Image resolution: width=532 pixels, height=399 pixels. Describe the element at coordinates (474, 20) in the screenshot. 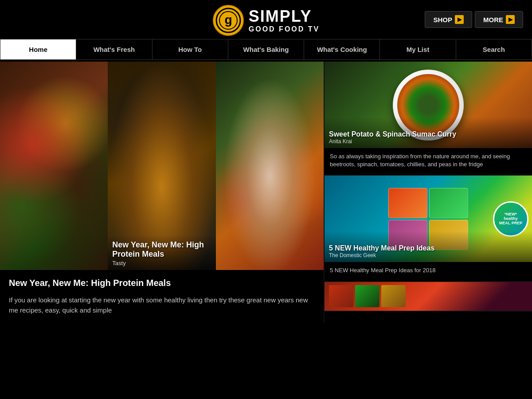

I see `header-buttons: SHOP ▶ MORE ▶` at that location.